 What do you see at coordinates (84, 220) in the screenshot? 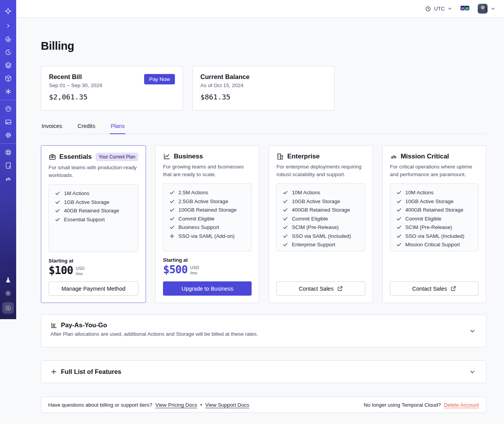
I see `plan-feature-label: Essential Support` at bounding box center [84, 220].